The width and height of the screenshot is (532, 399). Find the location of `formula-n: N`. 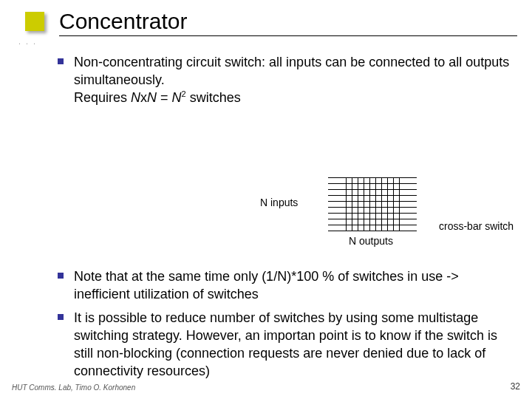

formula-n: N is located at coordinates (177, 98).